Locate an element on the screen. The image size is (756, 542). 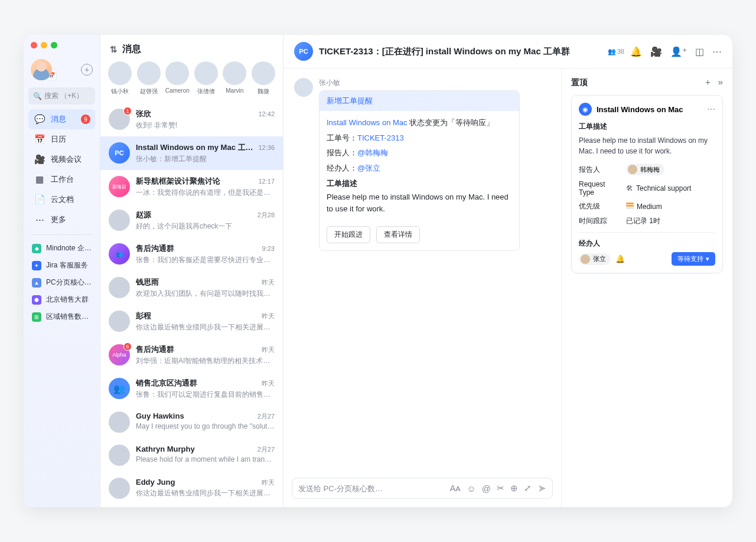
unread-badge: 1 is located at coordinates (128, 111).